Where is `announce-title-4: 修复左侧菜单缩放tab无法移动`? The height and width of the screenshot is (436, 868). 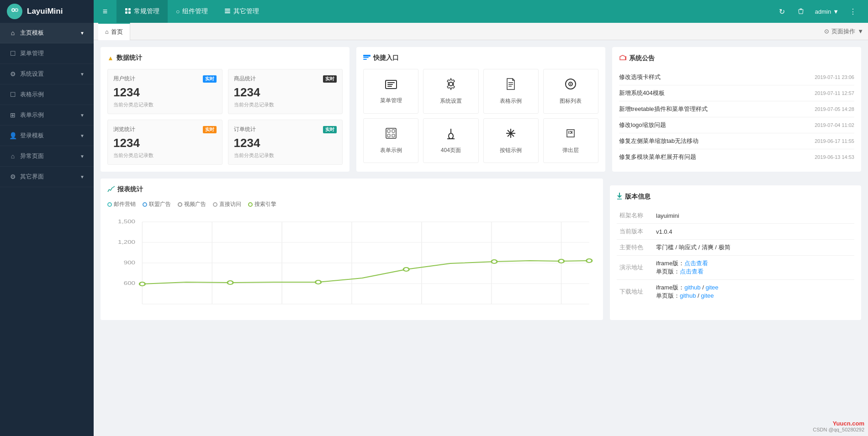 announce-title-4: 修复左侧菜单缩放tab无法移动 is located at coordinates (659, 141).